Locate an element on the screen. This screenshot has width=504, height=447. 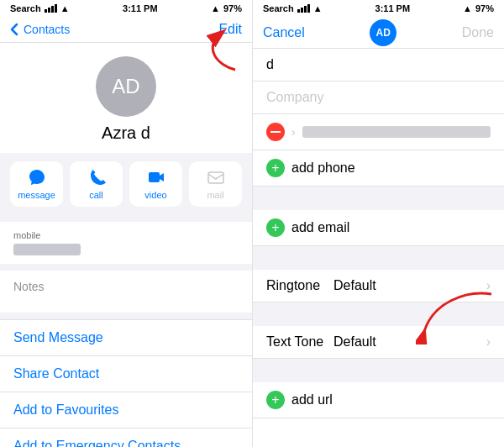
right-status-bar: Search ▲ 3:11 PM ▲ 97% is located at coordinates (378, 8).